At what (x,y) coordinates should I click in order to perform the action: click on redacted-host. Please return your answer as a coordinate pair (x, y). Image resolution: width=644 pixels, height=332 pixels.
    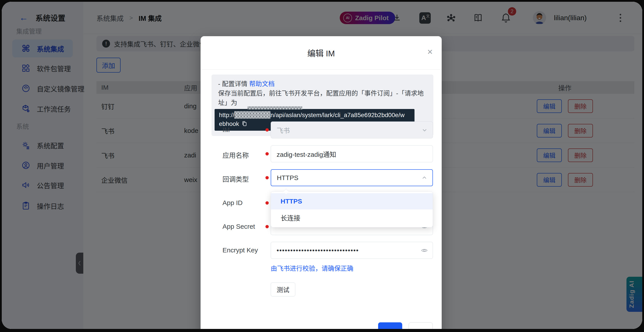
    Looking at the image, I should click on (252, 115).